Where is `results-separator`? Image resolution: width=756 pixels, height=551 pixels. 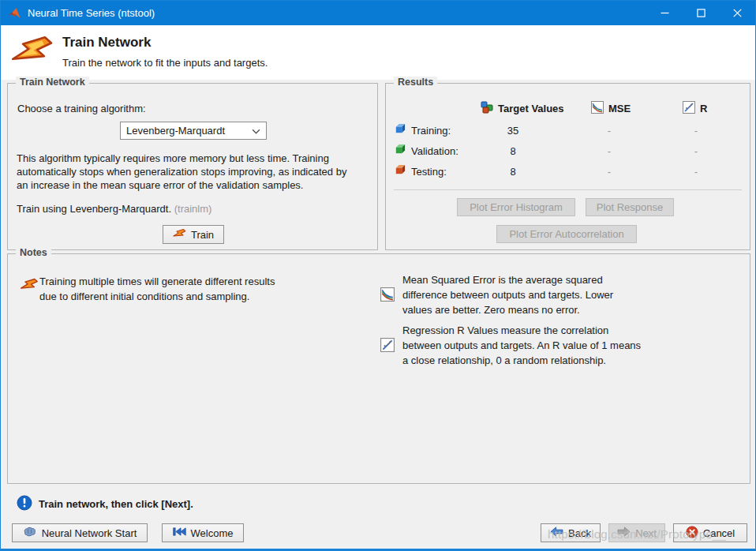 results-separator is located at coordinates (568, 189).